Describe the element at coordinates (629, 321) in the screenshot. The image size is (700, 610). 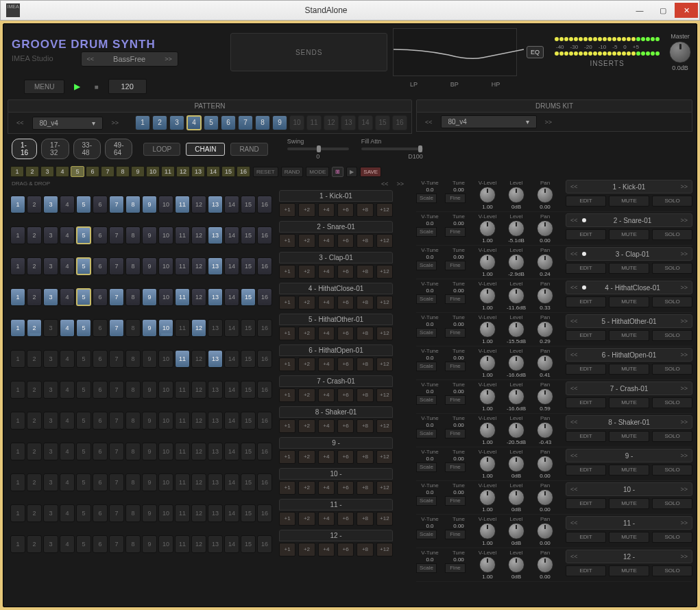
I see `kit-sample-selector: <<5 - HithatOther-01>>` at that location.